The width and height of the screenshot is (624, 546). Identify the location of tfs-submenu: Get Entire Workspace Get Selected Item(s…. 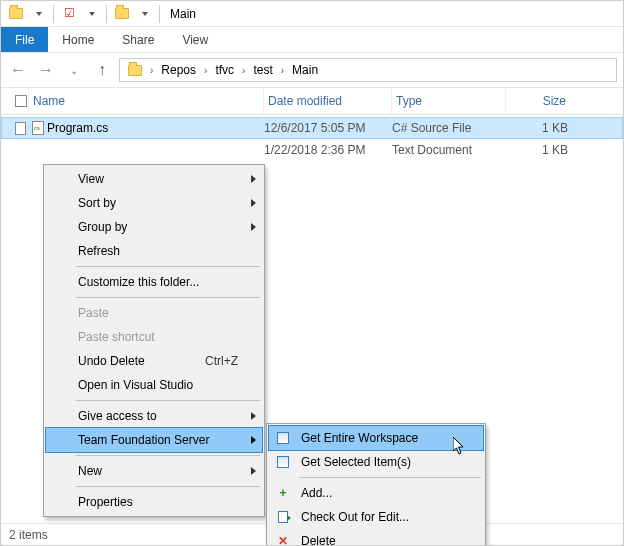
(376, 484).